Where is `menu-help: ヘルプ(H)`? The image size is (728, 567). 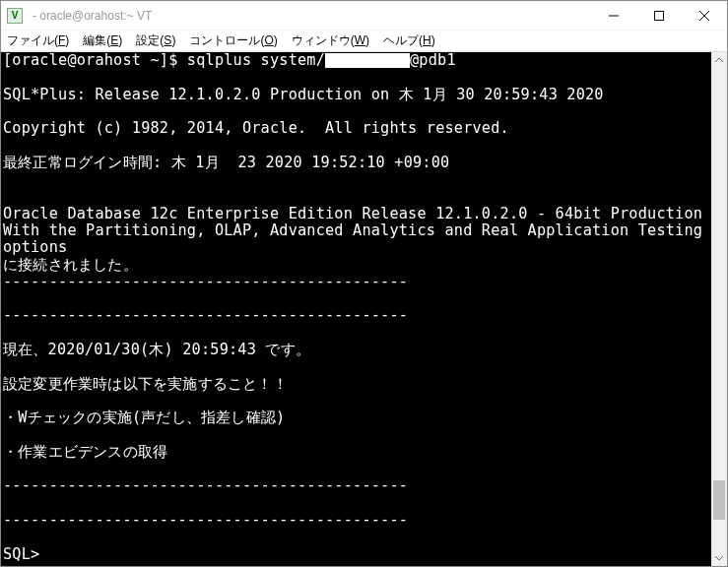 menu-help: ヘルプ(H) is located at coordinates (410, 41).